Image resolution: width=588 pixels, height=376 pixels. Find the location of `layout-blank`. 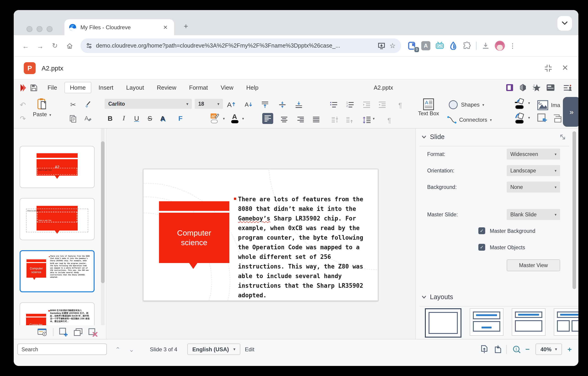

layout-blank is located at coordinates (443, 323).